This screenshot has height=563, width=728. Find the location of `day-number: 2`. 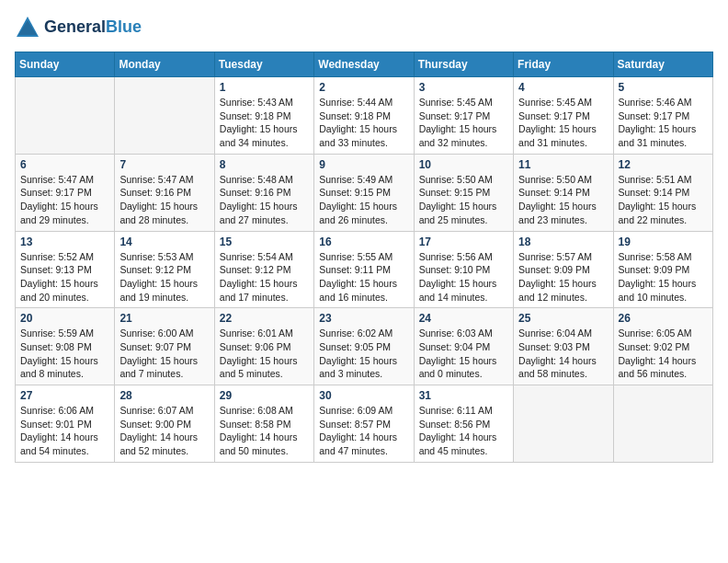

day-number: 2 is located at coordinates (364, 87).